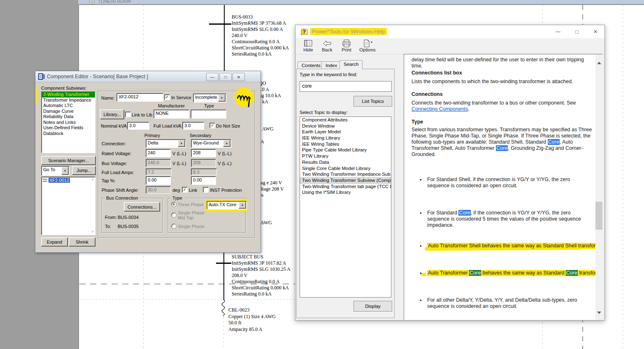 The height and width of the screenshot is (349, 644). I want to click on transformer-type-dropdown: Auto-TX Core ▼, so click(227, 205).